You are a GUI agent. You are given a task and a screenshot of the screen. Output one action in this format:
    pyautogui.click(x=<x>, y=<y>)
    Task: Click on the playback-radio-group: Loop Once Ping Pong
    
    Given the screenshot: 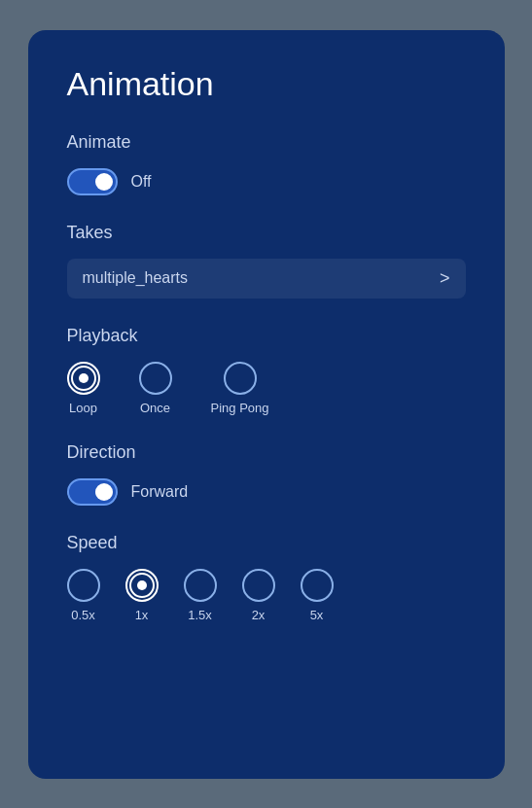 What is the action you would take?
    pyautogui.click(x=266, y=389)
    